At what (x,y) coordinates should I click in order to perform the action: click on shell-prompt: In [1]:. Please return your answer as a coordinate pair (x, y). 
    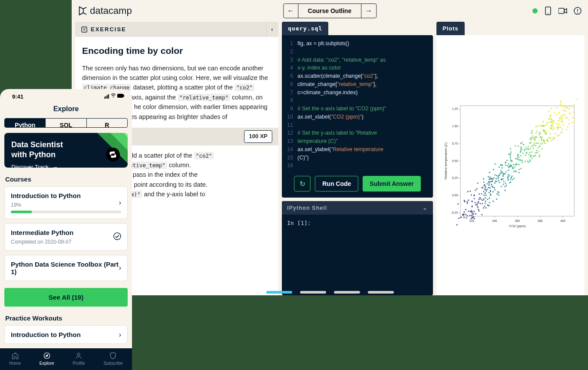
    Looking at the image, I should click on (357, 223).